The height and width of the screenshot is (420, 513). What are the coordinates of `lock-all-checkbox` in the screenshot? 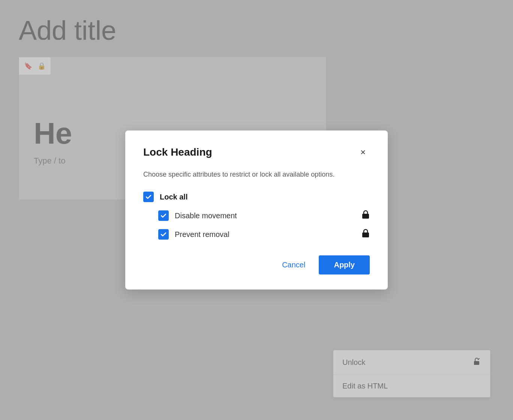 It's located at (148, 197).